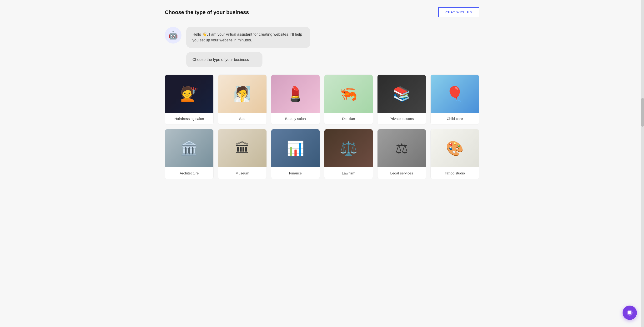  I want to click on business-card-hairdressing: Hairdressing salon, so click(189, 99).